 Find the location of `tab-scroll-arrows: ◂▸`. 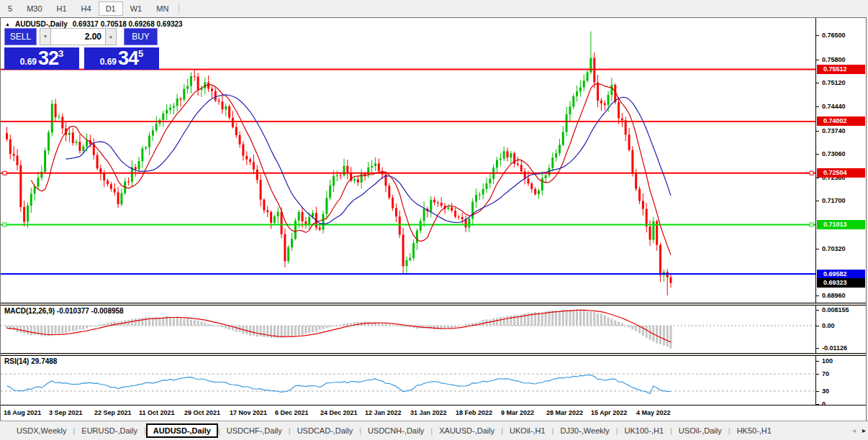

tab-scroll-arrows: ◂▸ is located at coordinates (858, 430).